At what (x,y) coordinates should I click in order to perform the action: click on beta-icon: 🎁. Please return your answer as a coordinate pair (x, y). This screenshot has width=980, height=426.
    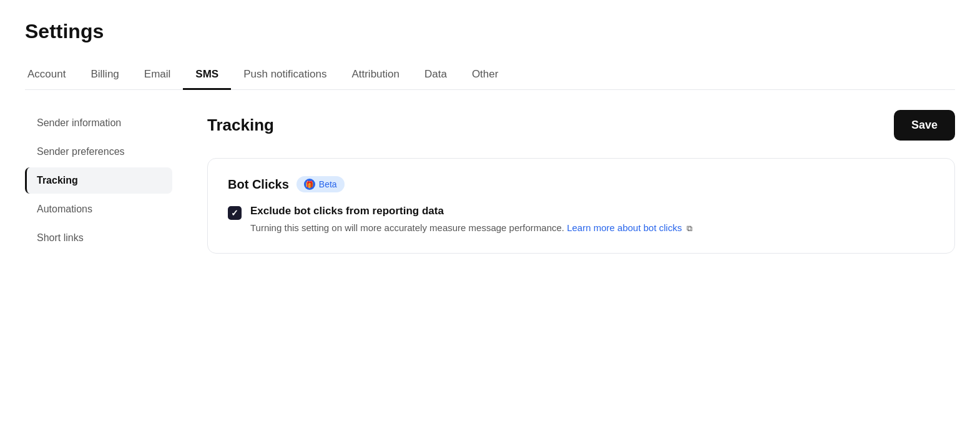
    Looking at the image, I should click on (310, 184).